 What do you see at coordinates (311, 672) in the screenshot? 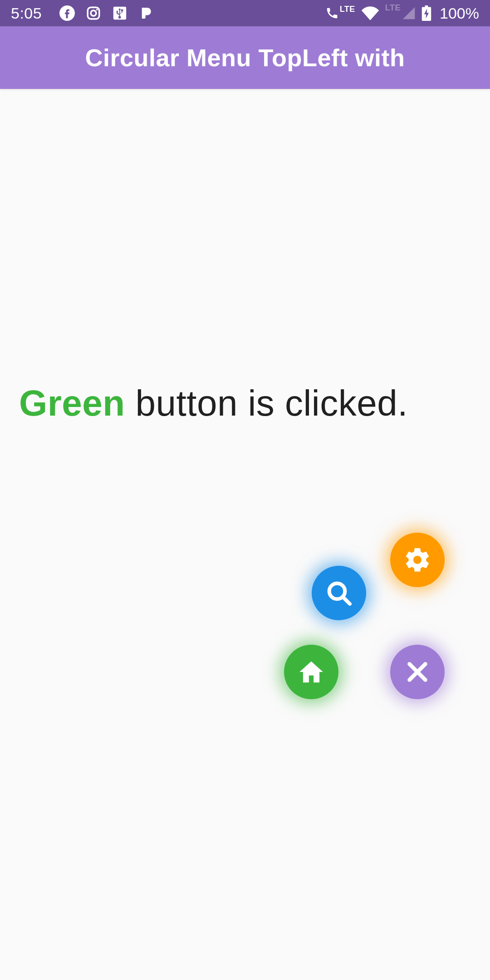
I see `fab-home-button` at bounding box center [311, 672].